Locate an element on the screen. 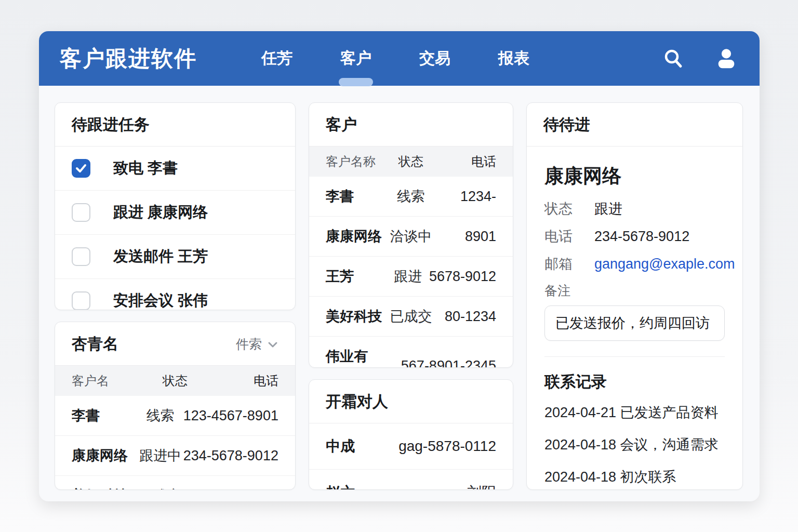  task-label: 致电 李書 is located at coordinates (145, 168).